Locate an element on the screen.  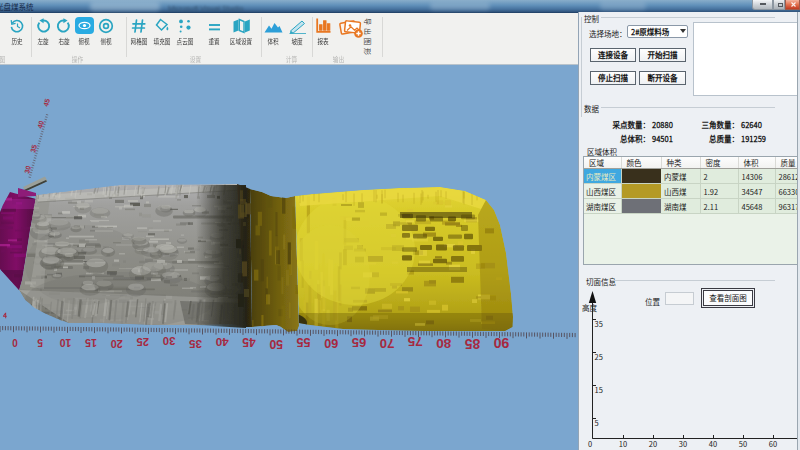
svg-text: 80 is located at coordinates (444, 344).